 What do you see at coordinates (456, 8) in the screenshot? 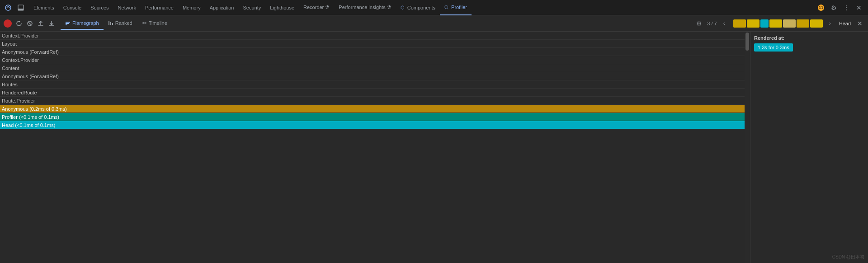
I see `tab-profiler: ⬡ Profiler` at bounding box center [456, 8].